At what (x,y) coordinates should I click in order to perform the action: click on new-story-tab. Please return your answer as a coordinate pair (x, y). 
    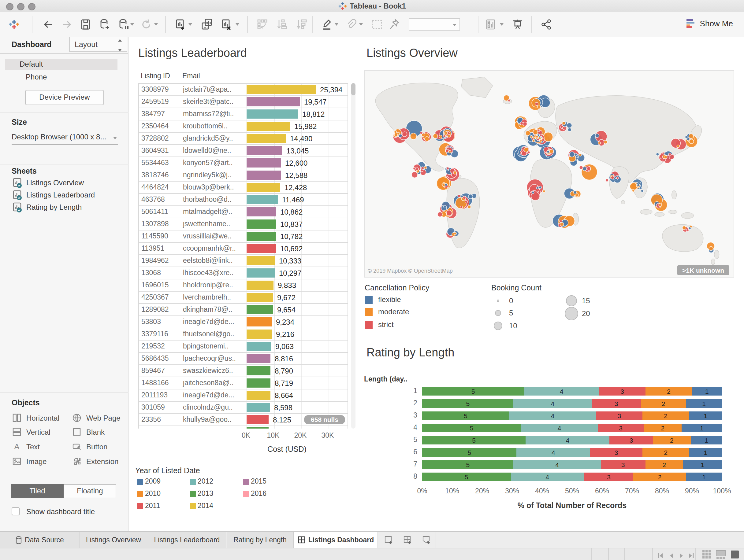
    Looking at the image, I should click on (427, 540).